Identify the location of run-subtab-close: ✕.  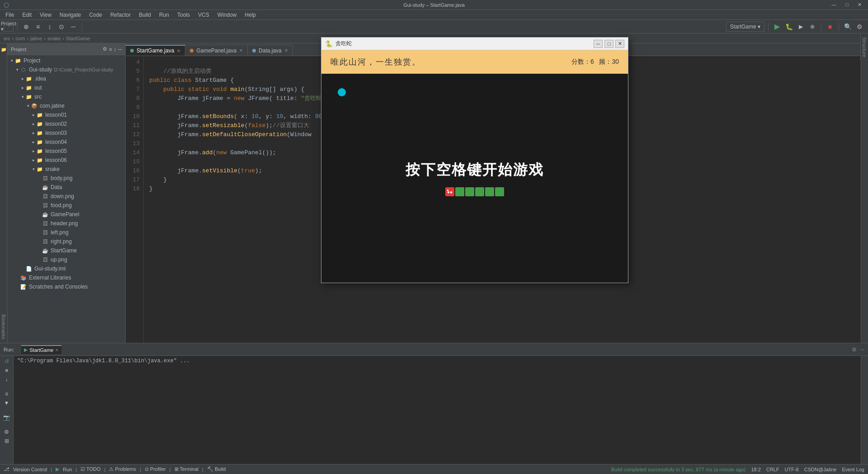
(57, 350).